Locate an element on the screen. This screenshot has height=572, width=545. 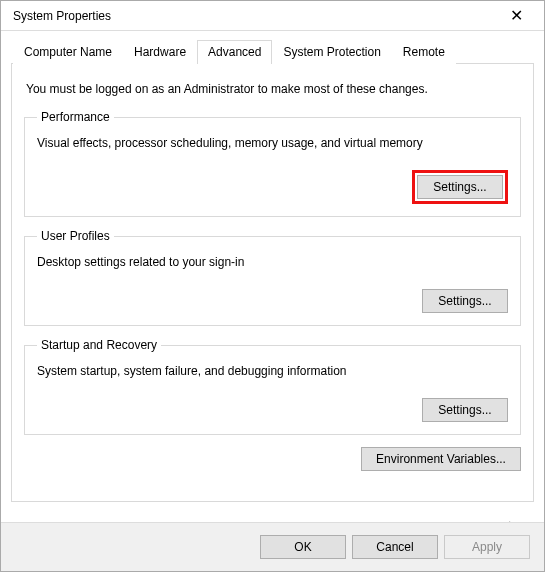
ok-button: OK is located at coordinates (303, 547).